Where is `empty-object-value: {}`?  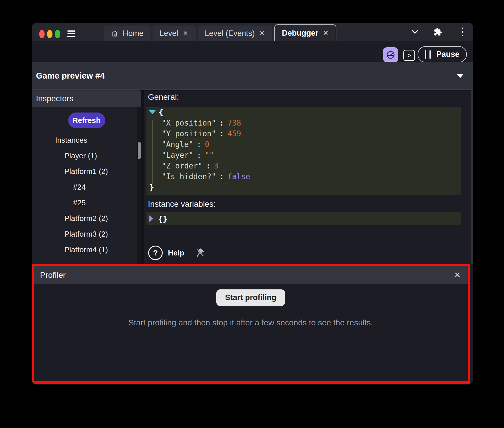
empty-object-value: {} is located at coordinates (163, 219).